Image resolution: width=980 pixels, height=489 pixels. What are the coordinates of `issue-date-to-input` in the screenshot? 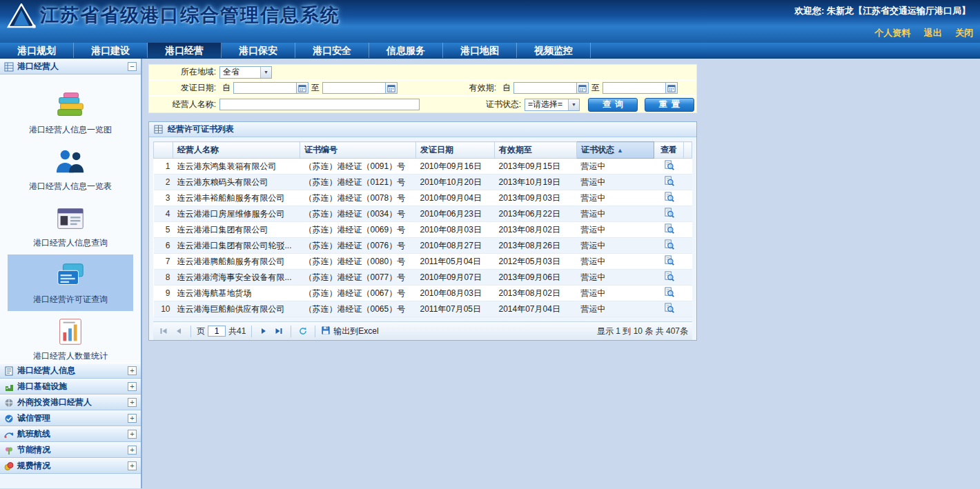 It's located at (354, 88).